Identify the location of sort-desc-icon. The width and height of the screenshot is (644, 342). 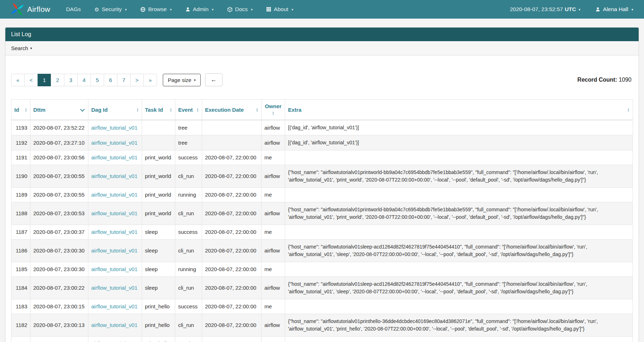
(82, 110).